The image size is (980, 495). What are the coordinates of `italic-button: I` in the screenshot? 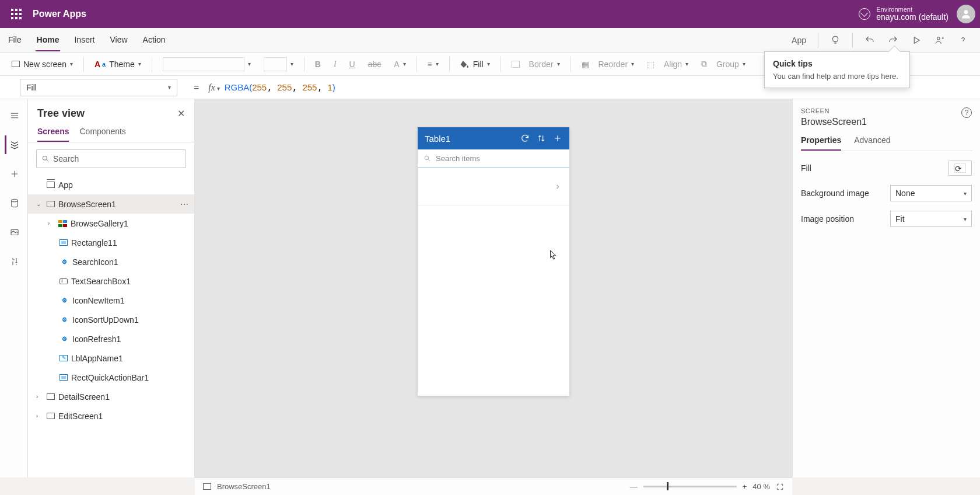 It's located at (335, 64).